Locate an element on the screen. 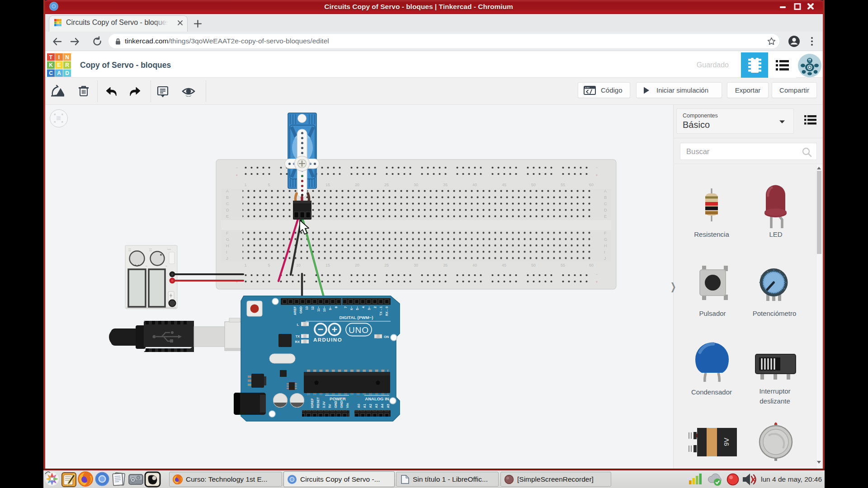  svg-text: Condensador is located at coordinates (712, 392).